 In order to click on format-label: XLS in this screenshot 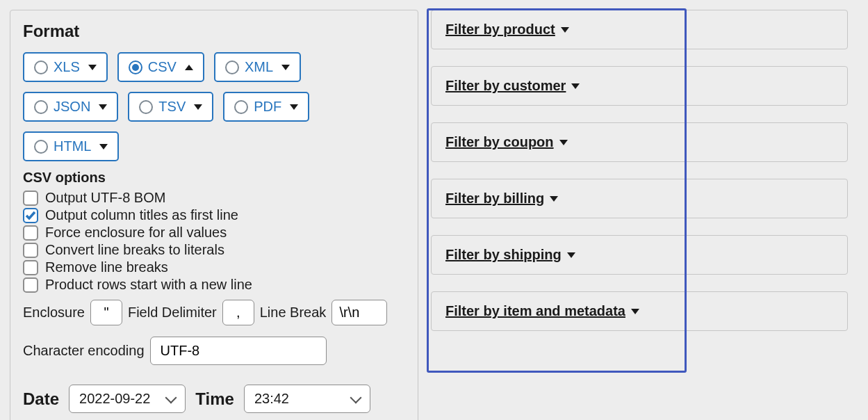, I will do `click(67, 67)`.